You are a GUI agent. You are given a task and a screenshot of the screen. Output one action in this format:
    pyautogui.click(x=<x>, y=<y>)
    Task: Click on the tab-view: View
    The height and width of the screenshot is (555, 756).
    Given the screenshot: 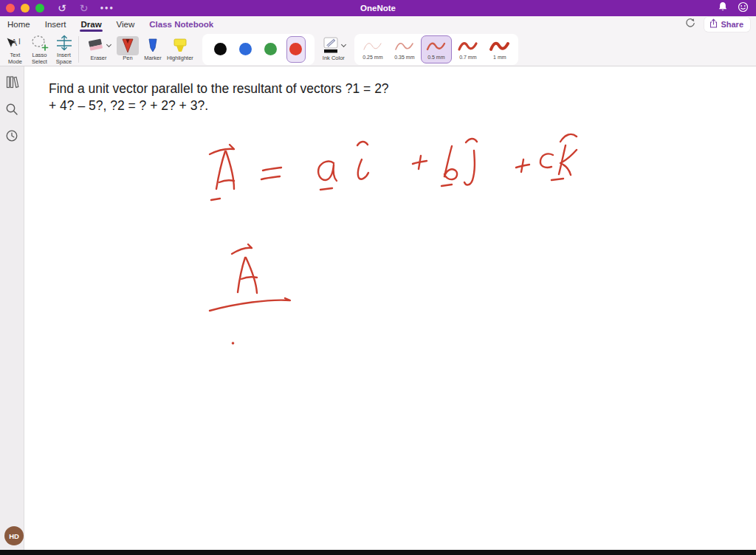 What is the action you would take?
    pyautogui.click(x=126, y=25)
    